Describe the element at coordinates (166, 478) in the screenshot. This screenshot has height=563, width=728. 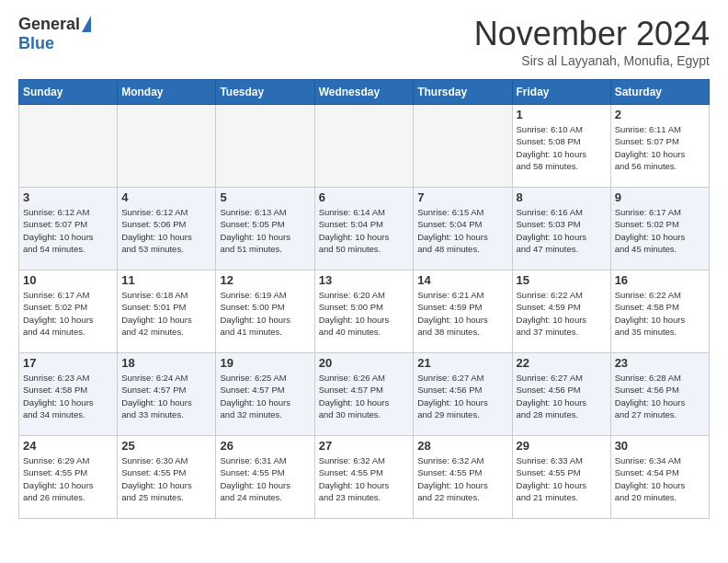
I see `day-info: Sunrise: 6:30 AMSunset: 4:55 PMDaylight:…` at that location.